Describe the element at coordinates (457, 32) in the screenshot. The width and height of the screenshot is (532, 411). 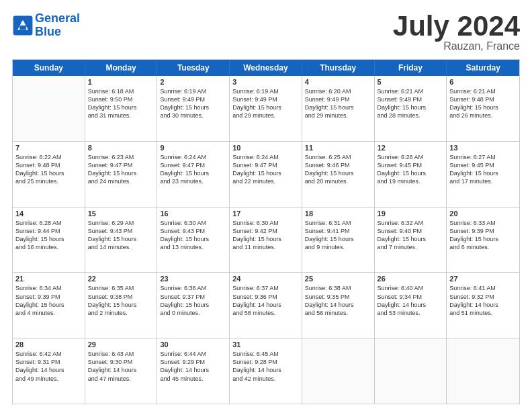
I see `title-block: July 2024 Rauzan, France` at that location.